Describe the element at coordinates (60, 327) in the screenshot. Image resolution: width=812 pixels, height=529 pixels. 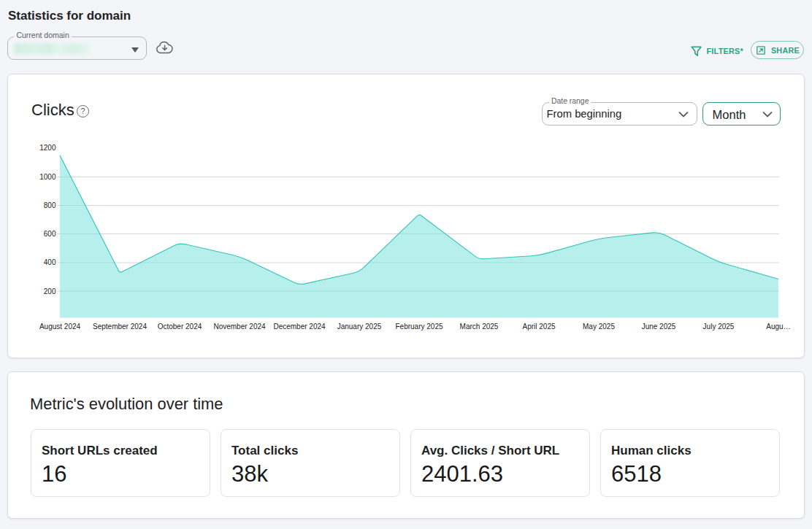
I see `svg-text: August 2024` at that location.